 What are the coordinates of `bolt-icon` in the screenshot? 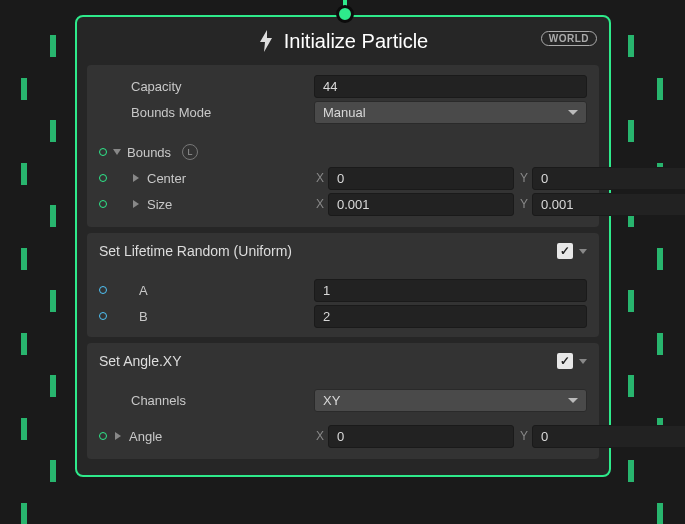 It's located at (266, 41).